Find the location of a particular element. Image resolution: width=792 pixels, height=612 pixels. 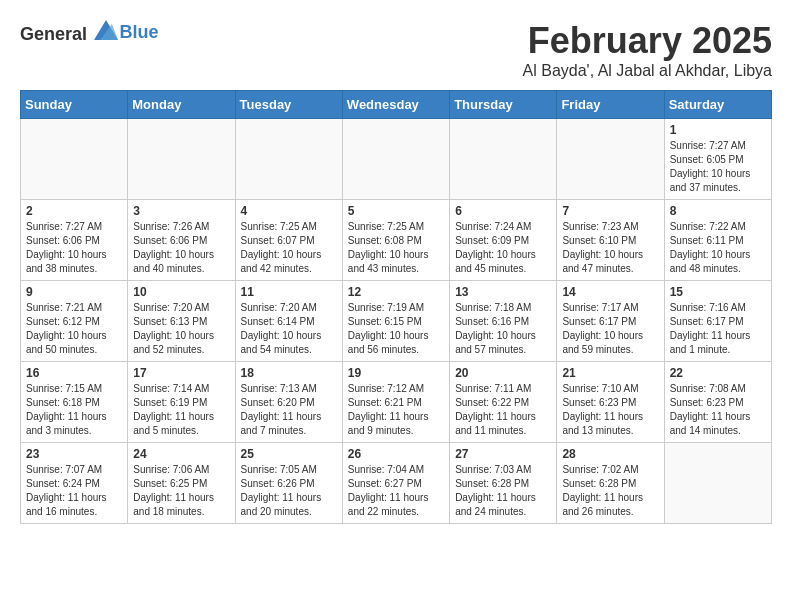

day-number: 4 is located at coordinates (289, 211).